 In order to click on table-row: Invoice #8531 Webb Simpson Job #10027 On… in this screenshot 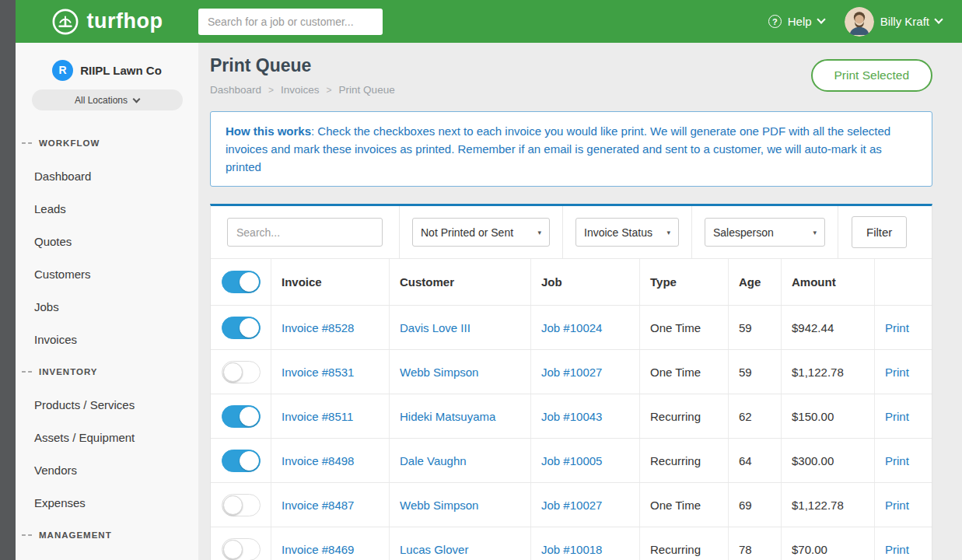, I will do `click(571, 372)`.